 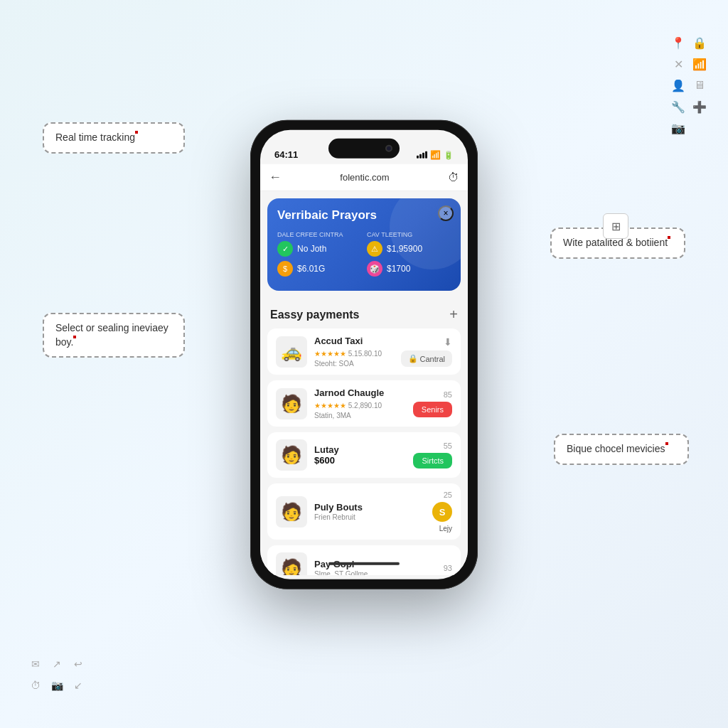 I want to click on item-right-4: 25 S Lejy, so click(x=442, y=512).